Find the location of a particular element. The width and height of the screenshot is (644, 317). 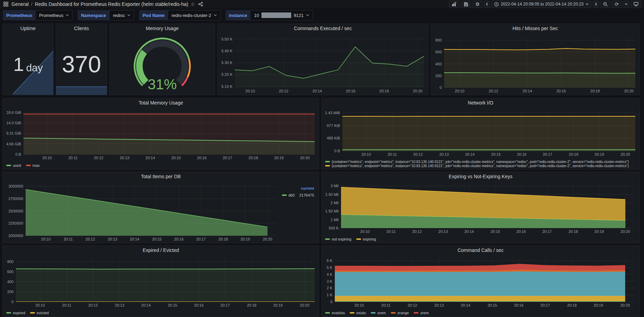

legend-item: used is located at coordinates (14, 165).